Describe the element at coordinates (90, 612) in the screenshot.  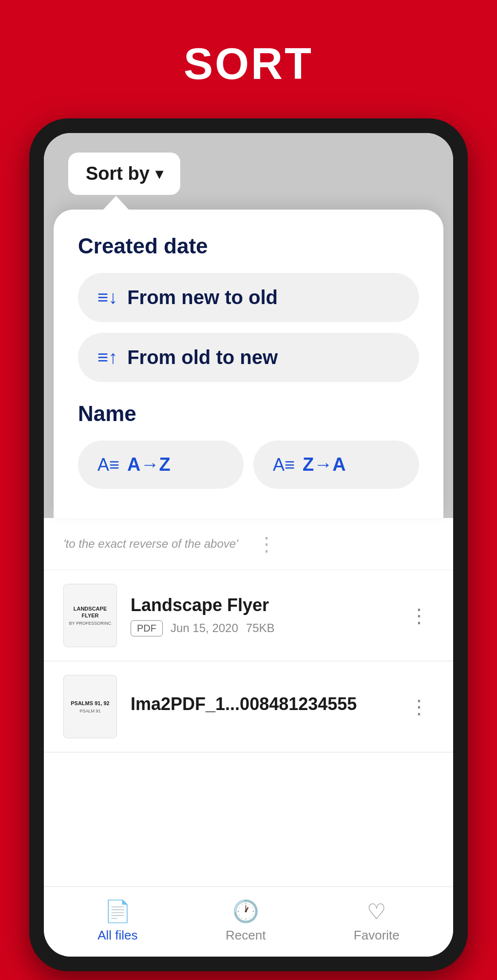
I see `thumb-title-1: LANDSCAPE FLYER` at that location.